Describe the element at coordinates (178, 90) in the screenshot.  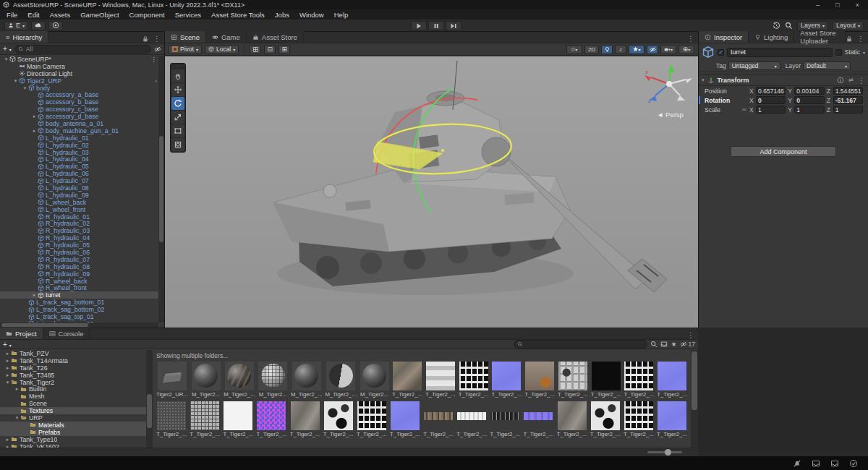
I see `move-tool-button` at that location.